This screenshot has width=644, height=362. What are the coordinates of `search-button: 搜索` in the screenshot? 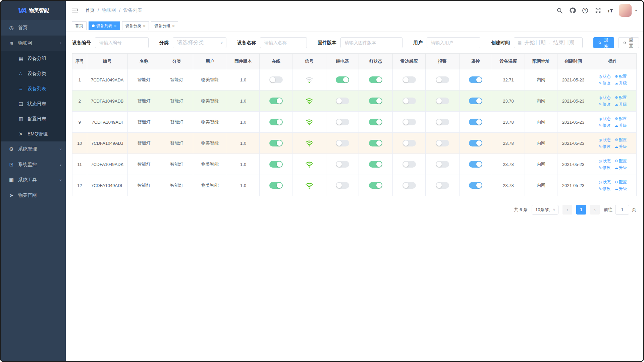 It's located at (604, 43).